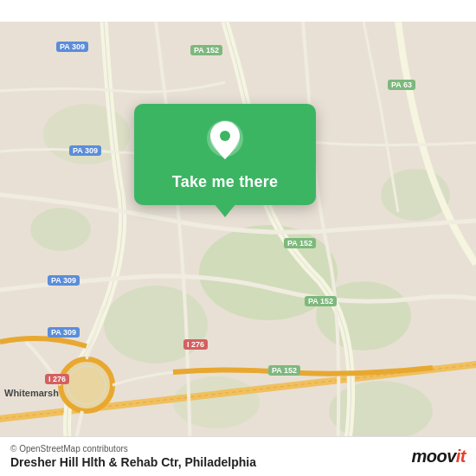 This screenshot has width=476, height=476. What do you see at coordinates (73, 47) in the screenshot?
I see `badge-pa309-top: PA 309` at bounding box center [73, 47].